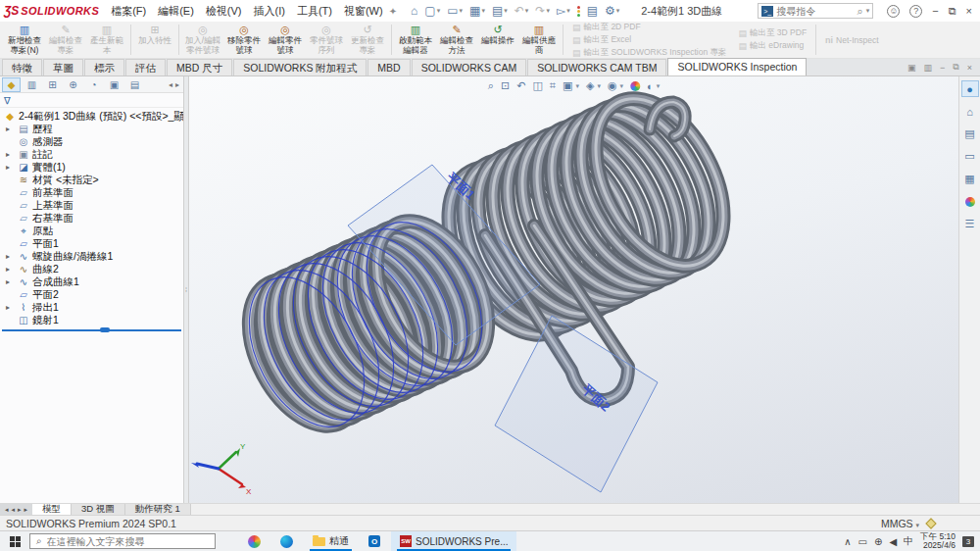 This screenshot has width=980, height=551. Describe the element at coordinates (286, 541) in the screenshot. I see `edge-taskbar-button` at that location.